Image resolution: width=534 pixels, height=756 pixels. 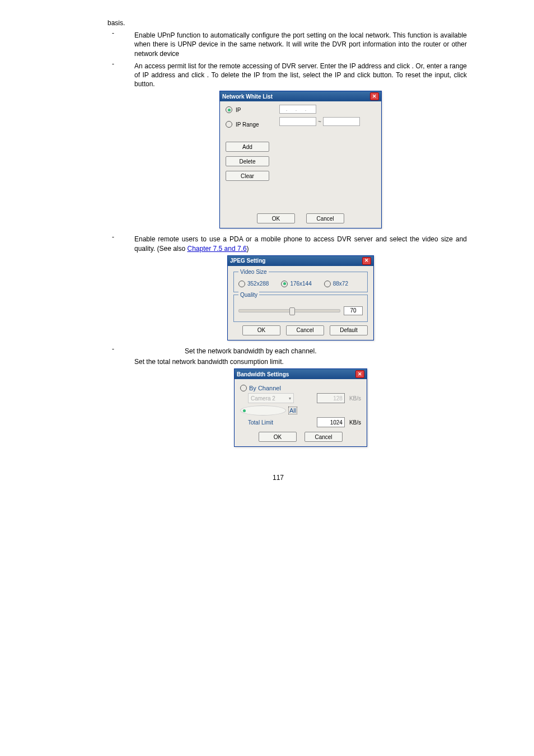 What do you see at coordinates (254, 272) in the screenshot?
I see `legend: Video Size` at bounding box center [254, 272].